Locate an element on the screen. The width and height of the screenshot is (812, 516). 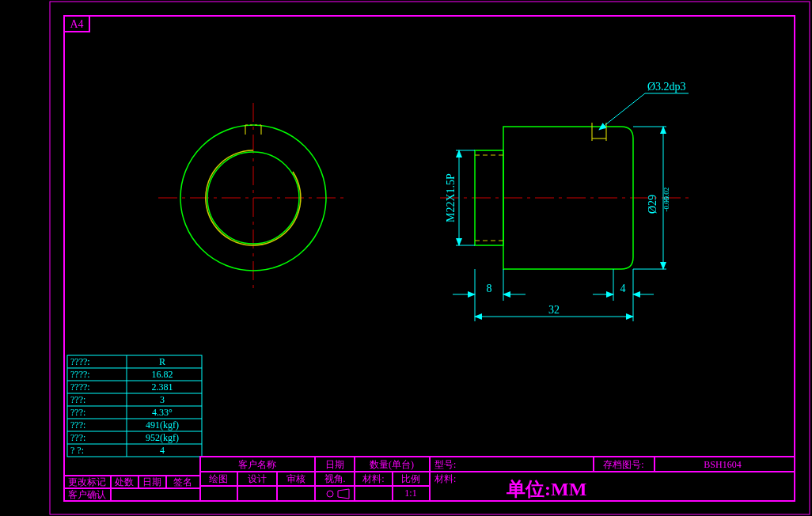
svg-text: 8 is located at coordinates (489, 288).